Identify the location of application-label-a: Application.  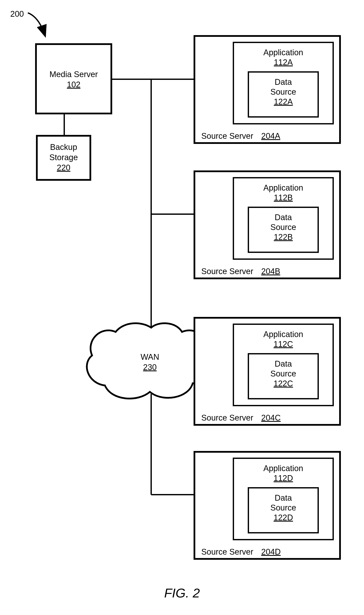
(283, 52).